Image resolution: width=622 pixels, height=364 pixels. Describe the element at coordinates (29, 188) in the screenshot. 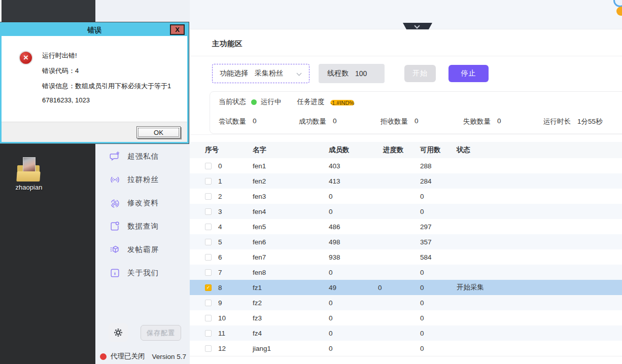

I see `desktop-folder-label: zhaopian` at that location.